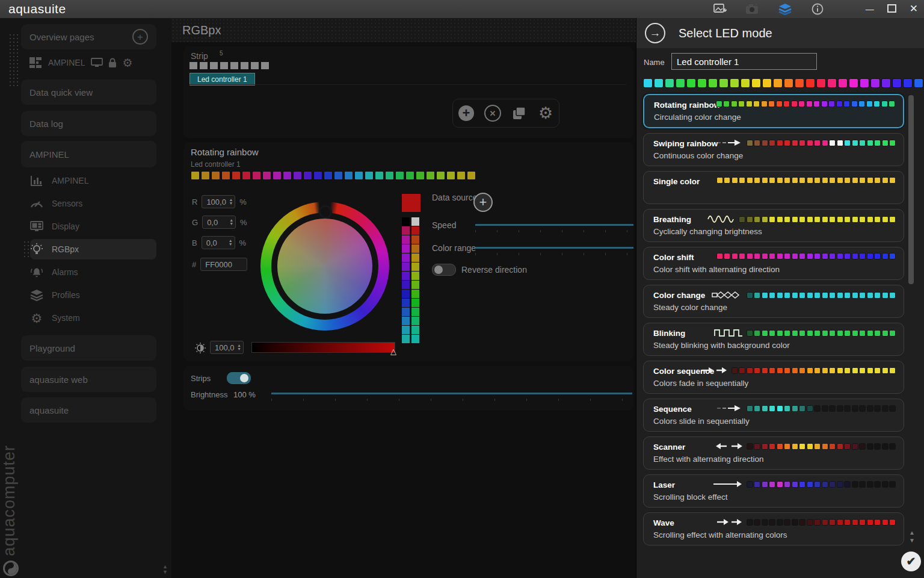 This screenshot has width=924, height=578. What do you see at coordinates (393, 352) in the screenshot?
I see `gradient-slider-handle: △` at bounding box center [393, 352].